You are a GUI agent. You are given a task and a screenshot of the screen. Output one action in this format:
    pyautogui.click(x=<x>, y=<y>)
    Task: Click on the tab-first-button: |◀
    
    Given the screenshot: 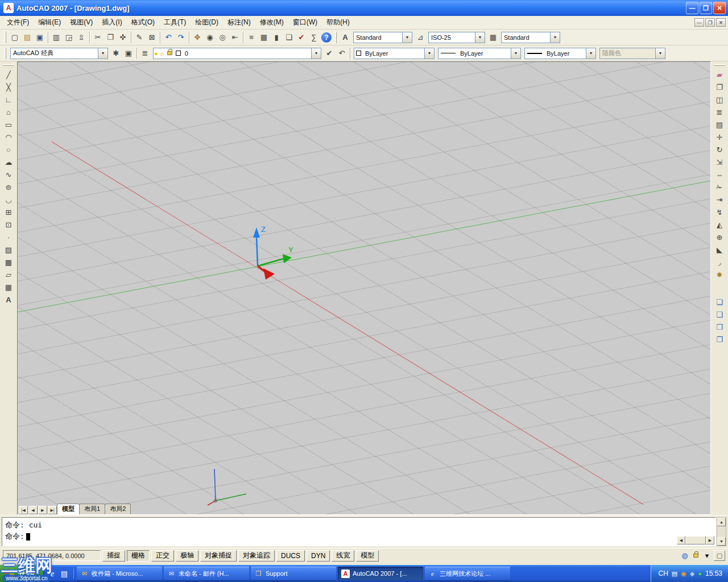 What is the action you would take?
    pyautogui.click(x=23, y=510)
    